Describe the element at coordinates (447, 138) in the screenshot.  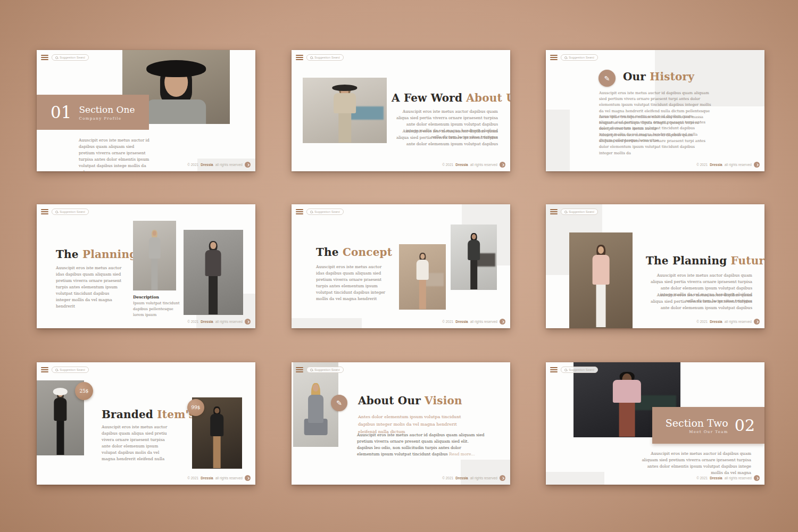
I see `body-paragraph-2: Auuscipit eros iste metus auctor dapibus…` at that location.